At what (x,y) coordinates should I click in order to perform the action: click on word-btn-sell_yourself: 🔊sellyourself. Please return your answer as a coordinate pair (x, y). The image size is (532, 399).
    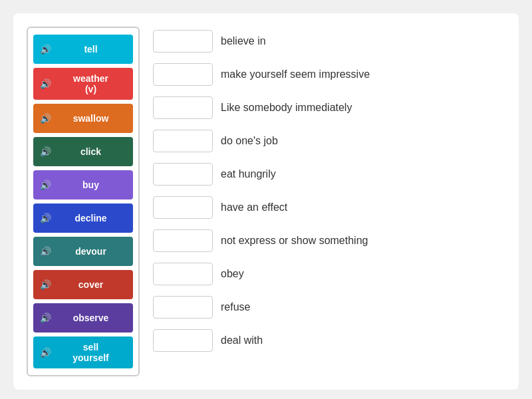
    Looking at the image, I should click on (83, 352).